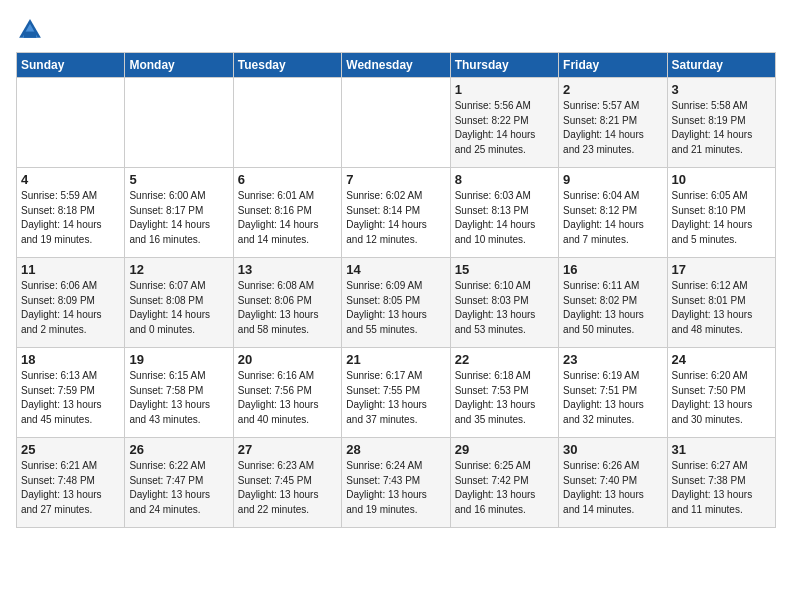 The image size is (792, 612). What do you see at coordinates (70, 360) in the screenshot?
I see `day-number: 18` at bounding box center [70, 360].